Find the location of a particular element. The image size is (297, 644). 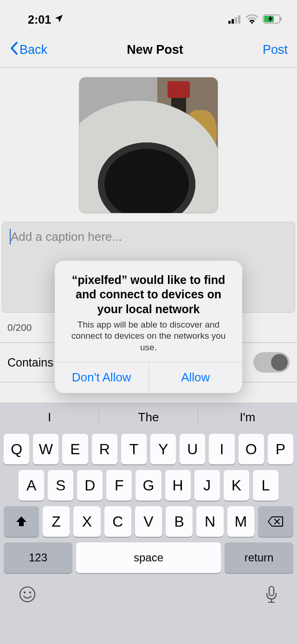

permission-dialog: “pixelfed” would like to find and connec… is located at coordinates (148, 327).